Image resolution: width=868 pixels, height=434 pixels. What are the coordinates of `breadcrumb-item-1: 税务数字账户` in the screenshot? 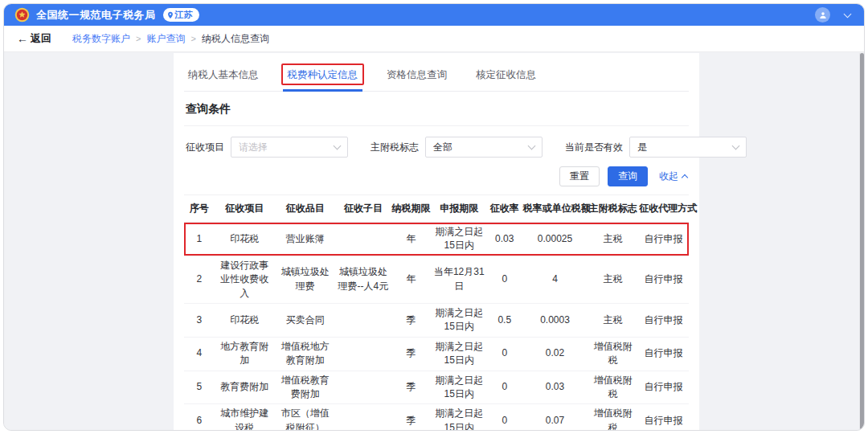 It's located at (101, 39).